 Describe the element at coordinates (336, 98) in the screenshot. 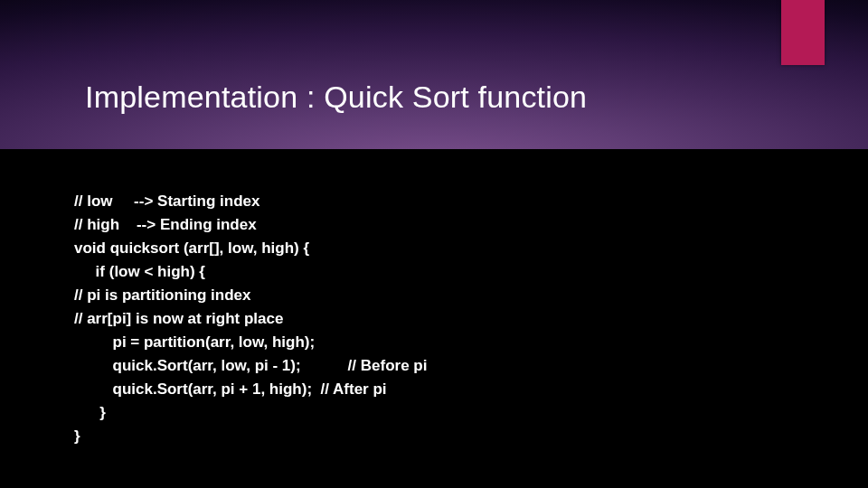

I see `slide-title: Implementation : Quick Sort function` at that location.